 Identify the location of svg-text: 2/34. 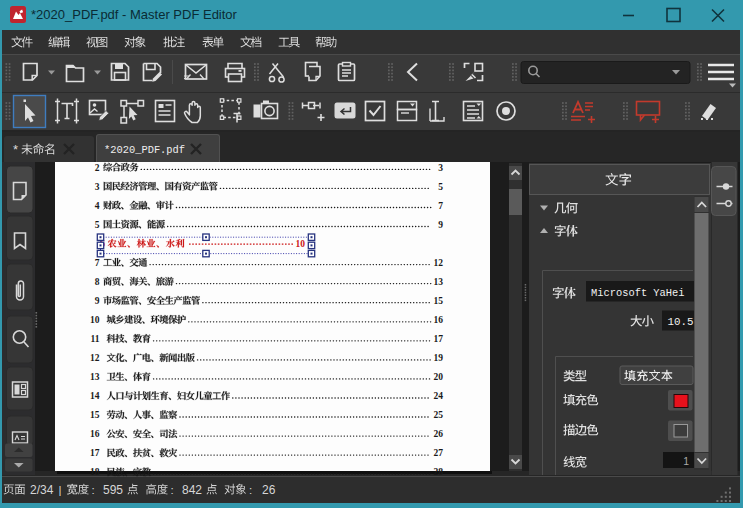
(42, 490).